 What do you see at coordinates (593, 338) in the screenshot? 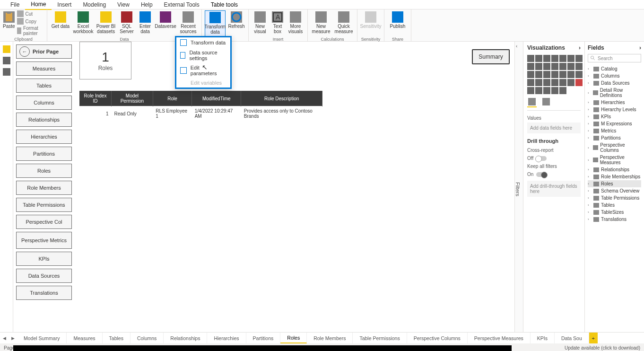
I see `add-page-button: +` at bounding box center [593, 338].